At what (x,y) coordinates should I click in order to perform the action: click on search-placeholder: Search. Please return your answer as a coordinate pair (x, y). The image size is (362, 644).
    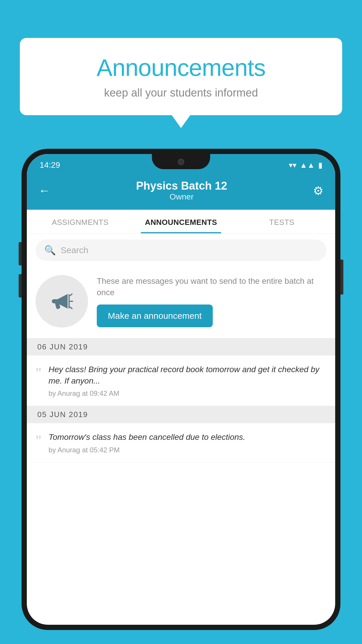
    Looking at the image, I should click on (75, 250).